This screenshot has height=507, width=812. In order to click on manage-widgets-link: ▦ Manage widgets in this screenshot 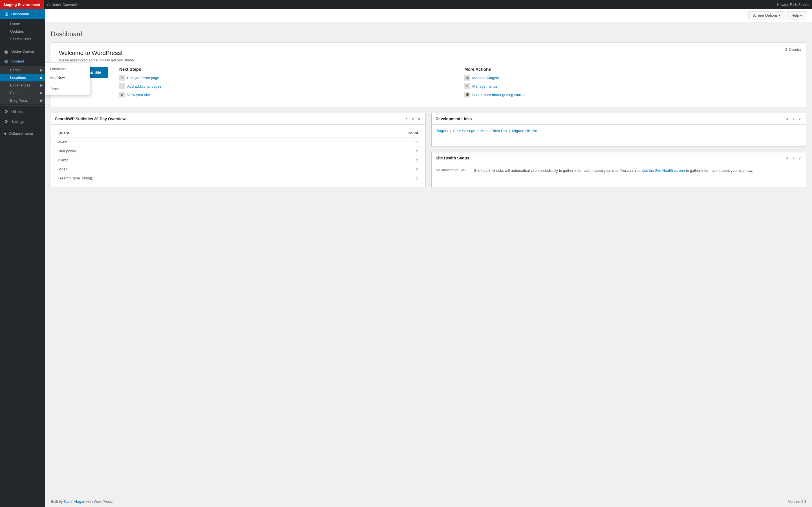, I will do `click(631, 78)`.